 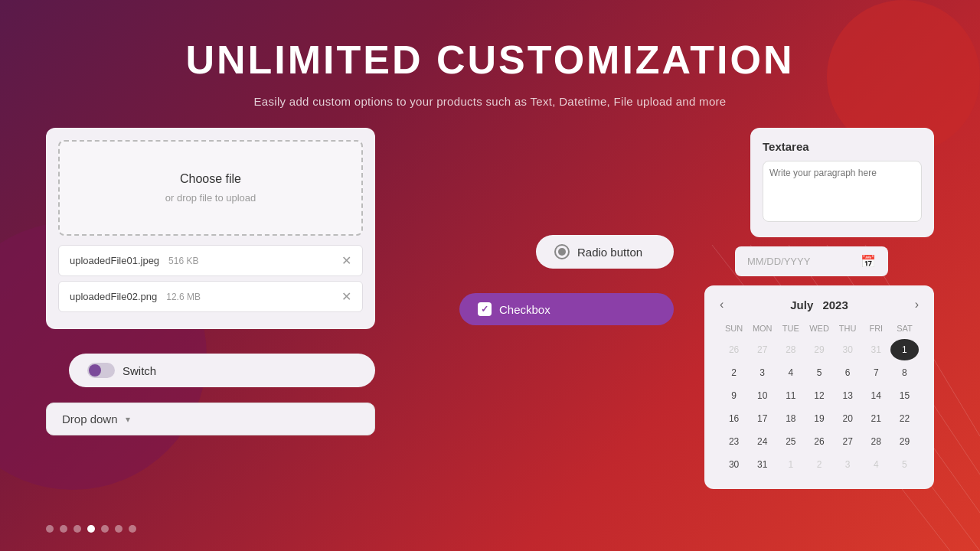 What do you see at coordinates (733, 328) in the screenshot?
I see `day-header-sun: SUN` at bounding box center [733, 328].